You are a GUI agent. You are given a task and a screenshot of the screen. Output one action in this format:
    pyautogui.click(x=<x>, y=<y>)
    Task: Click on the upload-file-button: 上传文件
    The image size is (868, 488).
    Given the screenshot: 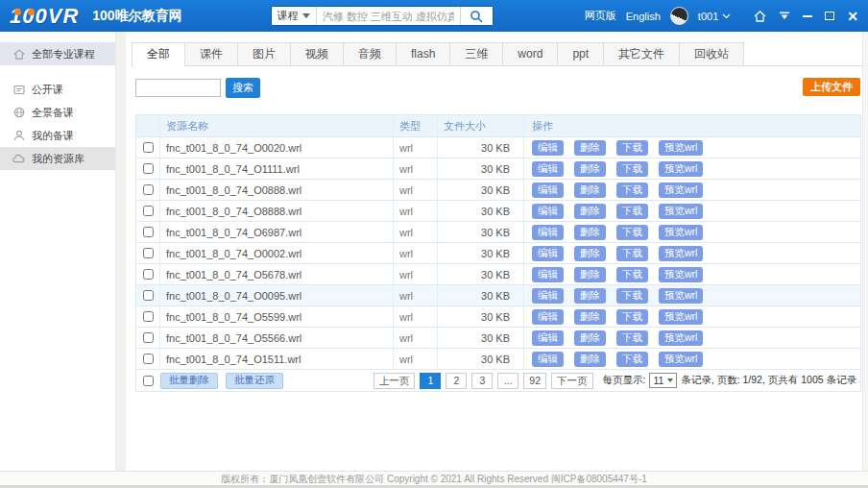 What is the action you would take?
    pyautogui.click(x=832, y=86)
    